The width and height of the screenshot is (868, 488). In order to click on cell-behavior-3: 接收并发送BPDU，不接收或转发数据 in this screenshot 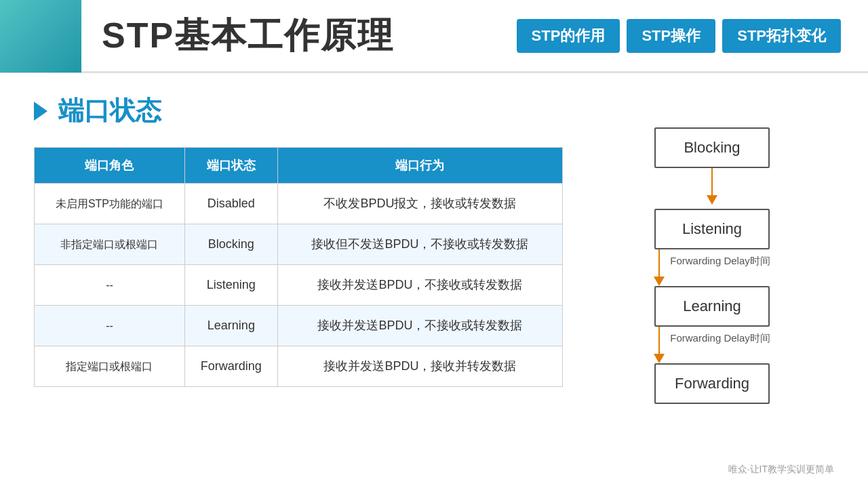, I will do `click(420, 326)`.